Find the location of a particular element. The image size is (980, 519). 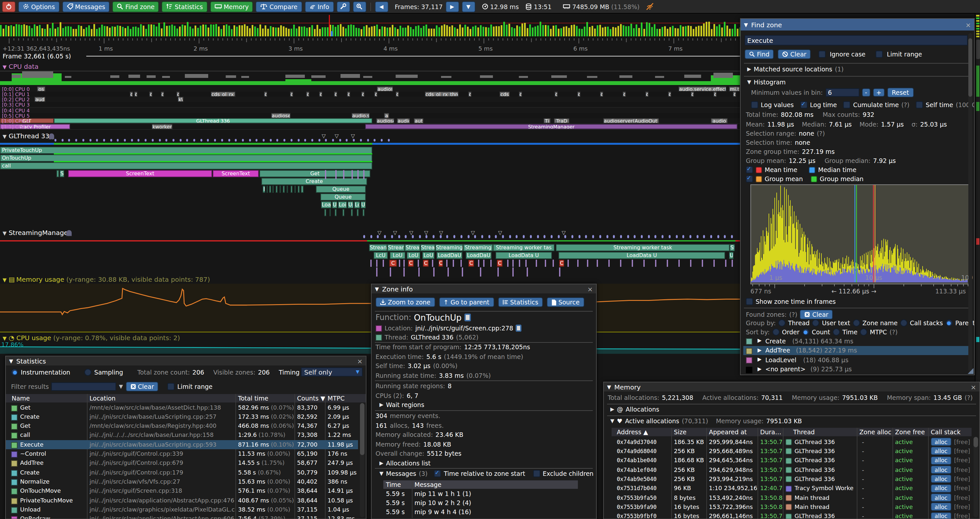

filter-clear-button: Clear is located at coordinates (142, 386).